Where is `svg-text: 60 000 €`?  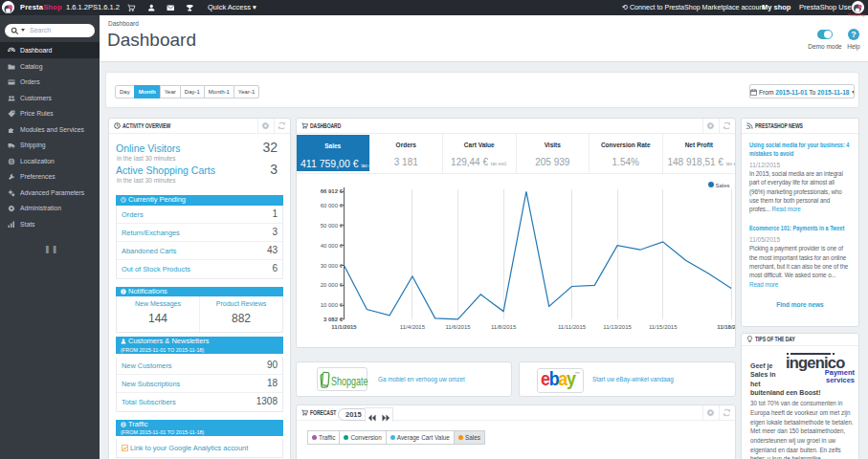 svg-text: 60 000 € is located at coordinates (332, 206).